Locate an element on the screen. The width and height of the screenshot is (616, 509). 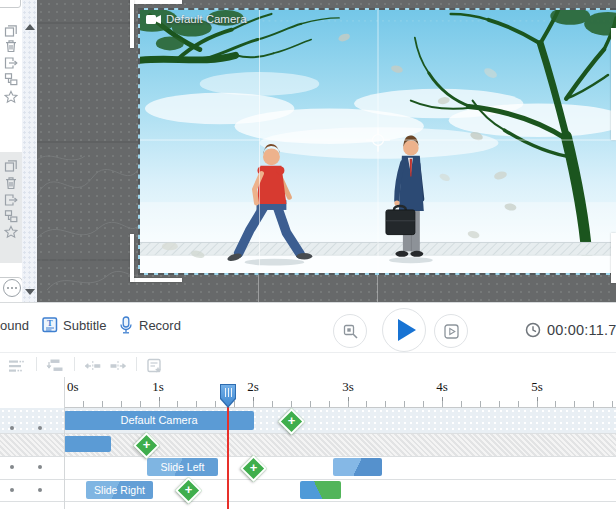
track-header-divider is located at coordinates (64, 443).